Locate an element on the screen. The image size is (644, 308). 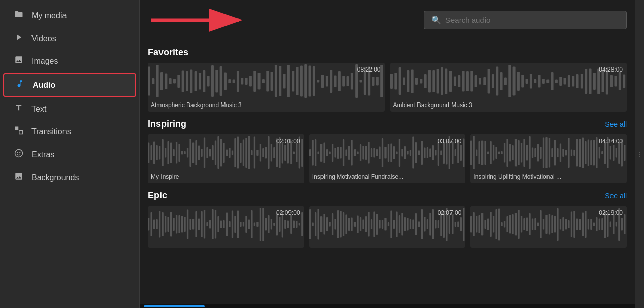
audio-card-inspiring-0: 02:01:00My Inspire is located at coordinates (226, 159).